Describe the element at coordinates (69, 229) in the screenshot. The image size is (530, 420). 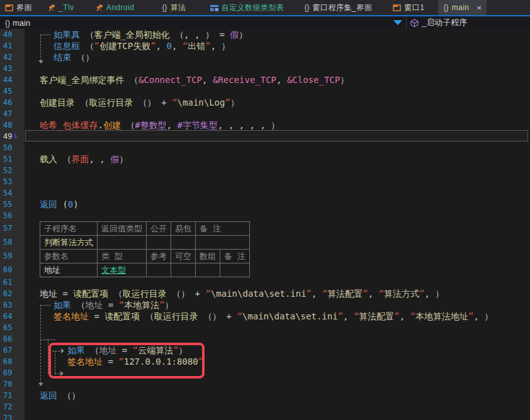
I see `table-cell: 子程序名` at that location.